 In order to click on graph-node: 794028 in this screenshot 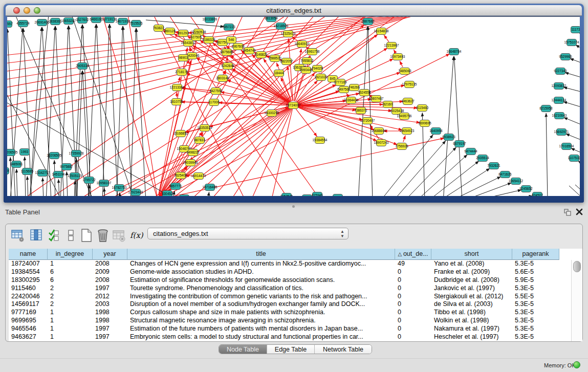, I will do `click(317, 69)`.